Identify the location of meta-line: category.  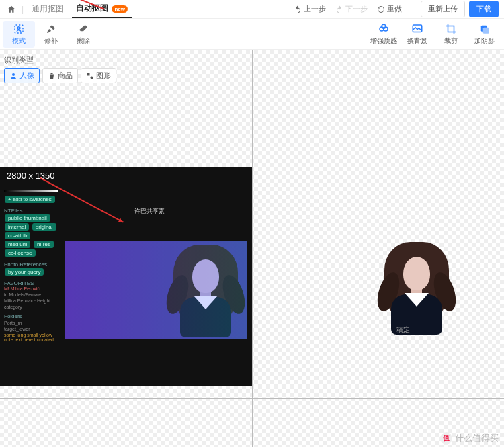
(31, 307).